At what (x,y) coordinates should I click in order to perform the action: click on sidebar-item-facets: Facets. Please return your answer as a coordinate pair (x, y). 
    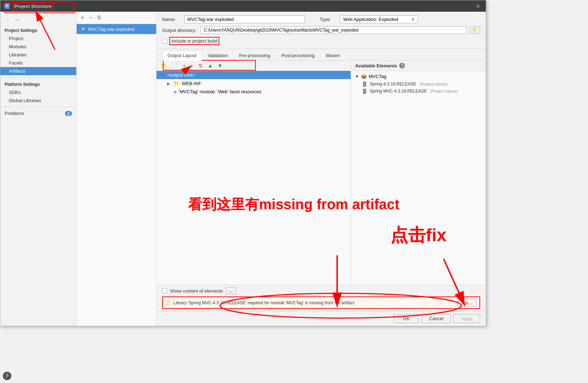
    Looking at the image, I should click on (38, 63).